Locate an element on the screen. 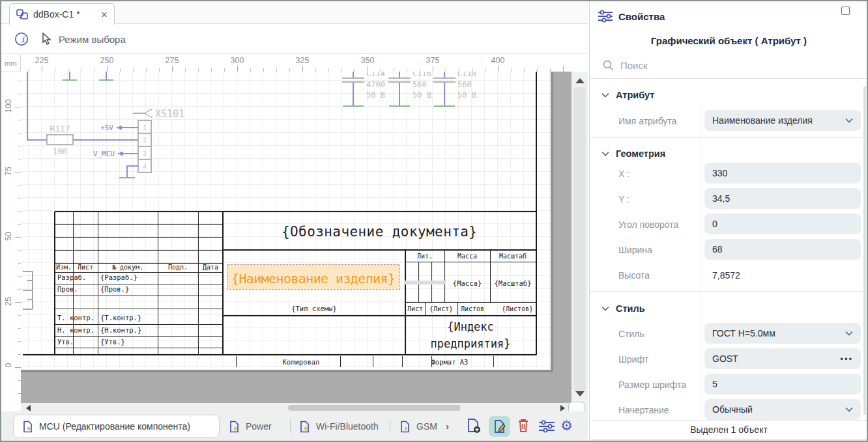  x-label: X : is located at coordinates (624, 174).